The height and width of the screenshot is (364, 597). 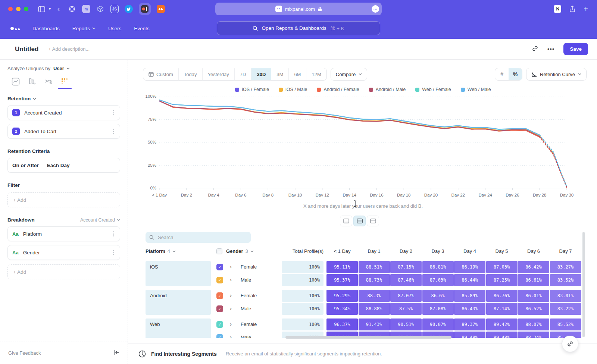 I want to click on select-all-checkbox: –, so click(x=219, y=251).